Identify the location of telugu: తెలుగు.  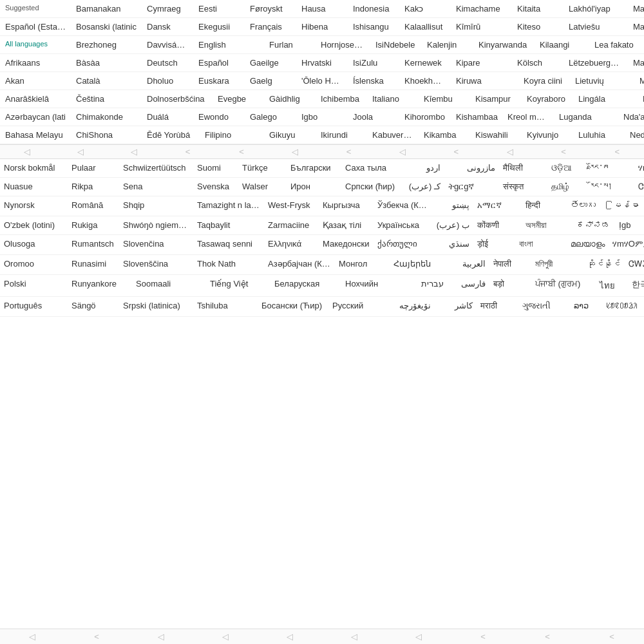
(587, 206).